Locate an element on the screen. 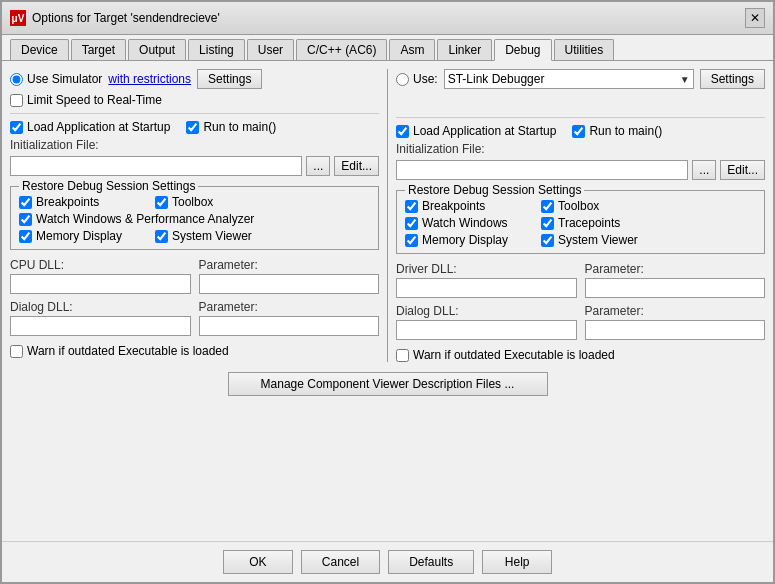 The image size is (775, 584). right-dialog-dll-label: Dialog DLL: is located at coordinates (486, 311).